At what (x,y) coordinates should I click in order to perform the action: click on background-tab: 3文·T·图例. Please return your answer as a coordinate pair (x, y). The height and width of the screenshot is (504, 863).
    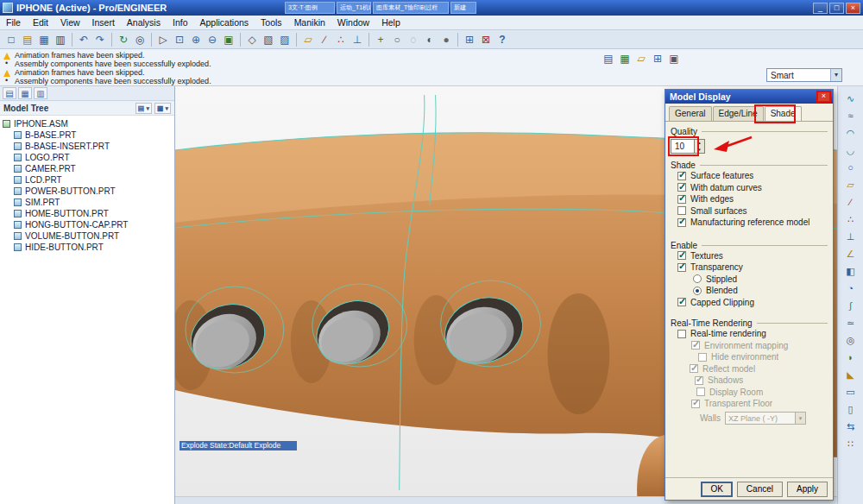
    Looking at the image, I should click on (310, 8).